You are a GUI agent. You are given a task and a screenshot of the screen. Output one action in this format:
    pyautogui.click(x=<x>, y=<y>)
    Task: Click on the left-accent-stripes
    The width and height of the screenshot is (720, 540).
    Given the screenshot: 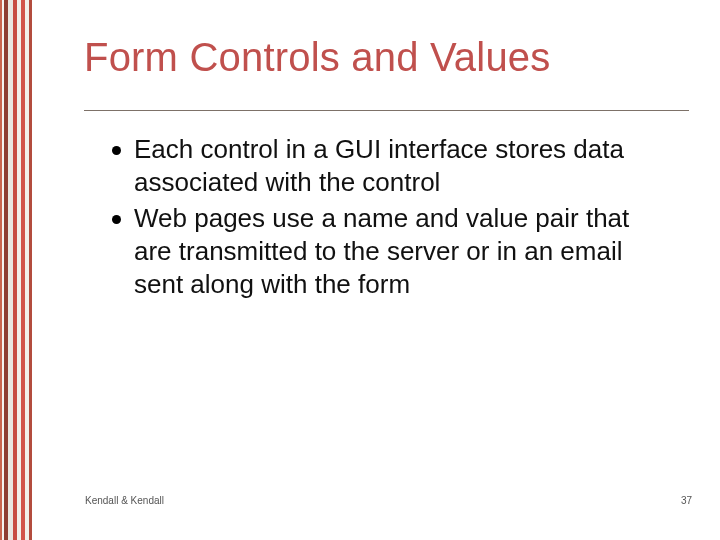 What is the action you would take?
    pyautogui.click(x=17, y=270)
    